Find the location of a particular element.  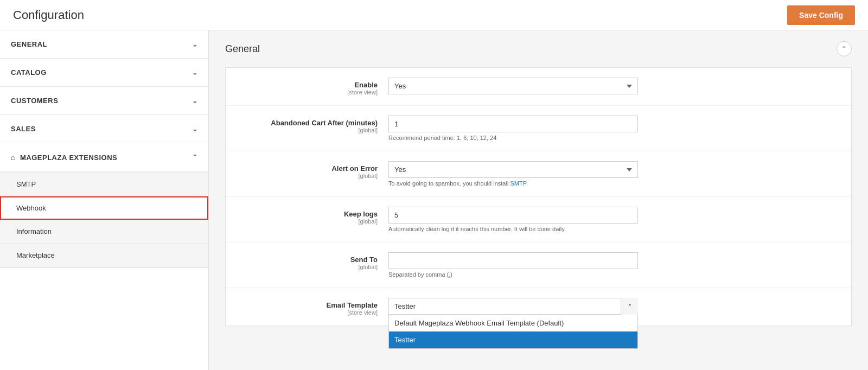

page-header: Configuration Save Config is located at coordinates (434, 15).